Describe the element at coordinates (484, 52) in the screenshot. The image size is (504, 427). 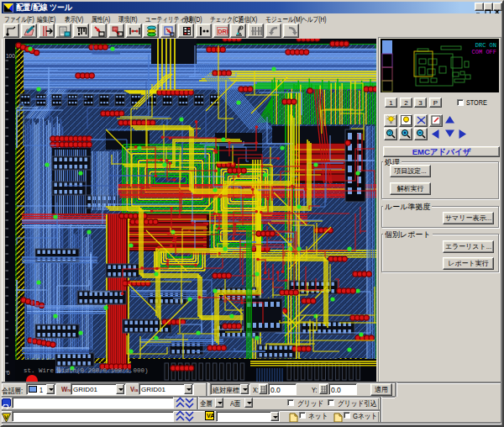
I see `svg-text: COM OFF` at that location.